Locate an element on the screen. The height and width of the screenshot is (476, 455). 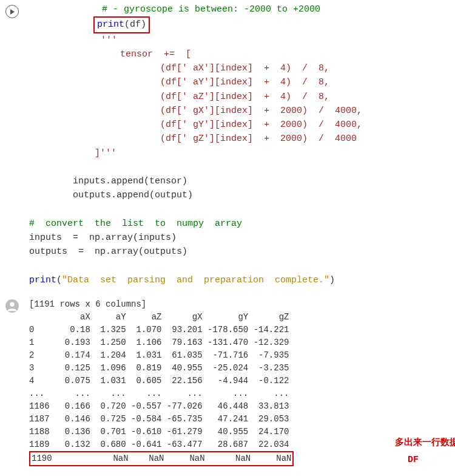
code-bracket-close: ]''' is located at coordinates (240, 153).